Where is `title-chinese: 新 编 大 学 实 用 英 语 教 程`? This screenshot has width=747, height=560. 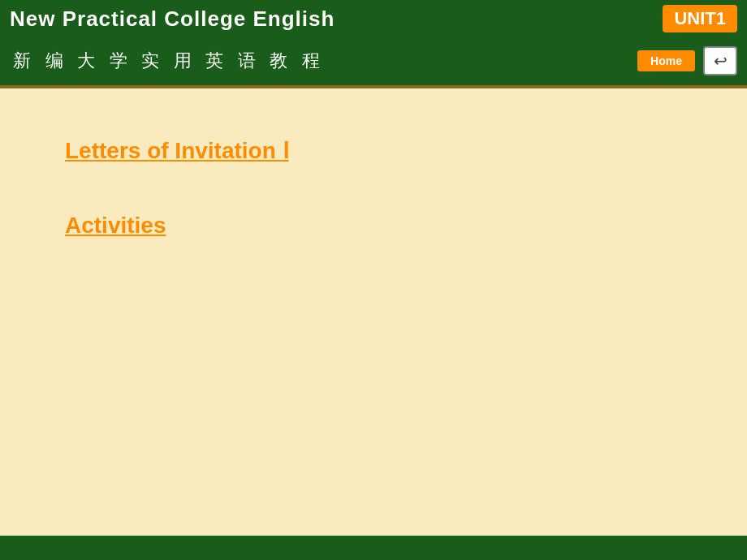
title-chinese: 新 编 大 学 实 用 英 语 教 程 is located at coordinates (167, 61).